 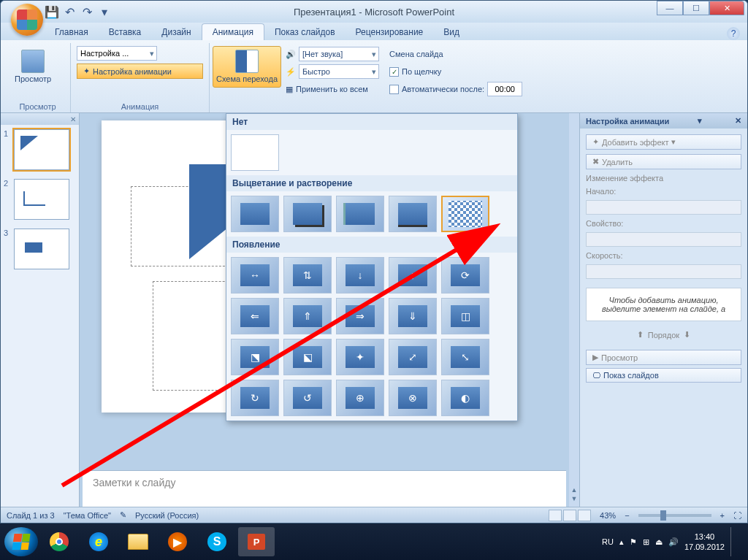 What do you see at coordinates (308, 316) in the screenshot?
I see `transition-item: ⇑` at bounding box center [308, 316].